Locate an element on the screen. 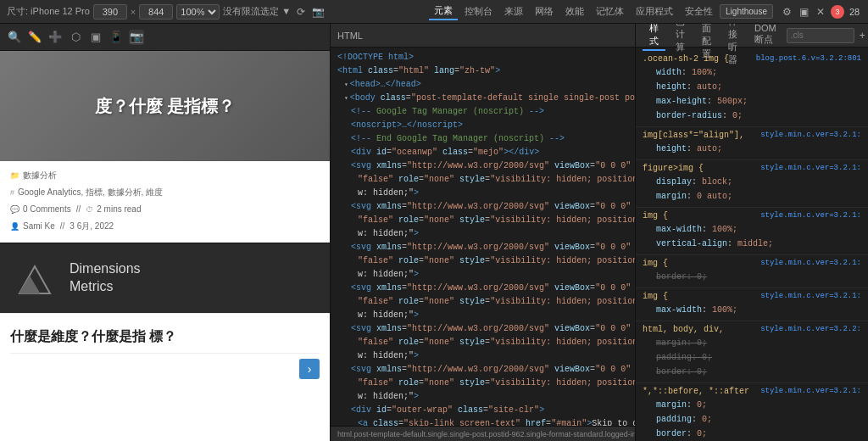  code-line: <!-- Google Tag Manager (noscript) --> is located at coordinates (483, 112).